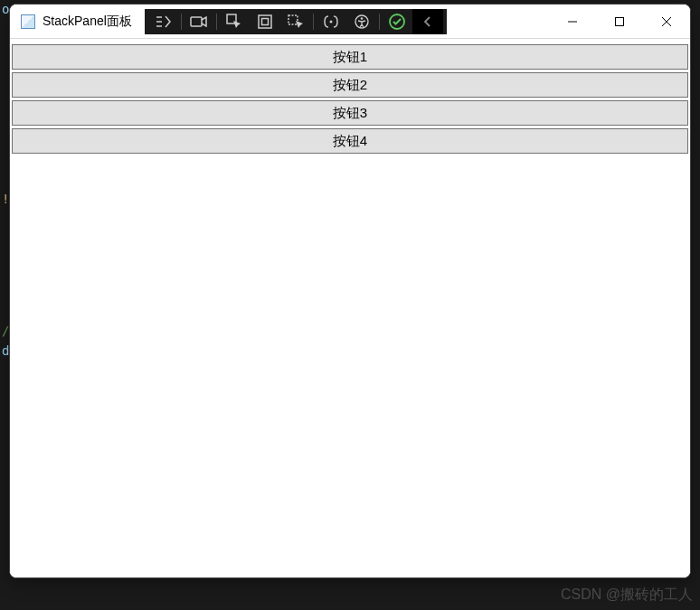 This screenshot has width=700, height=610. I want to click on accessibility-icon, so click(362, 22).